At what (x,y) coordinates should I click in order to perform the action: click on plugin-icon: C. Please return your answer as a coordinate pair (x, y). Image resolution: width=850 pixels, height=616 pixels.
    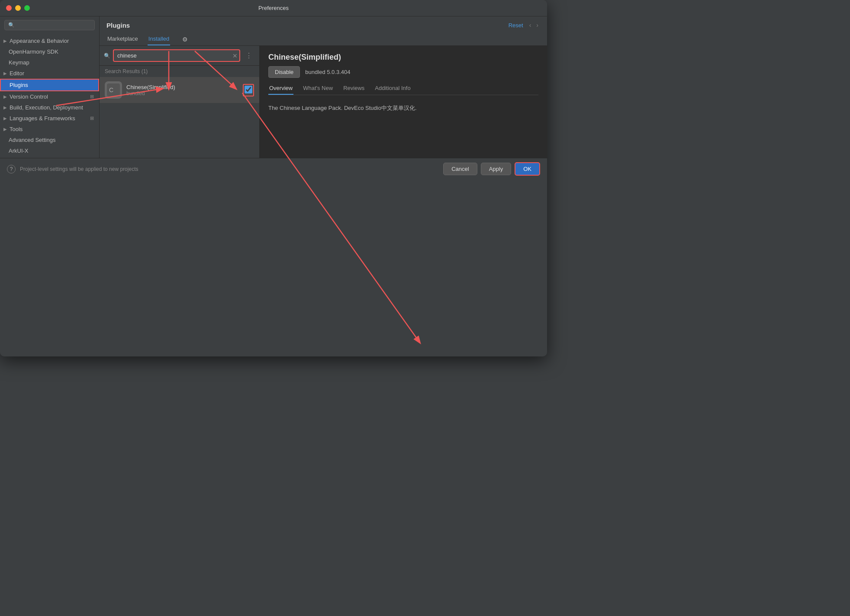
    Looking at the image, I should click on (113, 90).